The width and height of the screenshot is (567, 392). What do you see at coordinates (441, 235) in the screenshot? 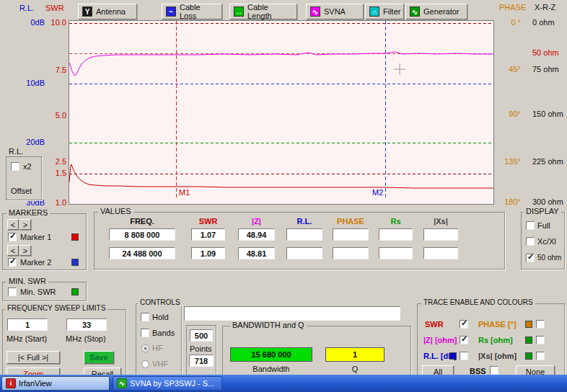
I see `marker1-xs-value` at bounding box center [441, 235].